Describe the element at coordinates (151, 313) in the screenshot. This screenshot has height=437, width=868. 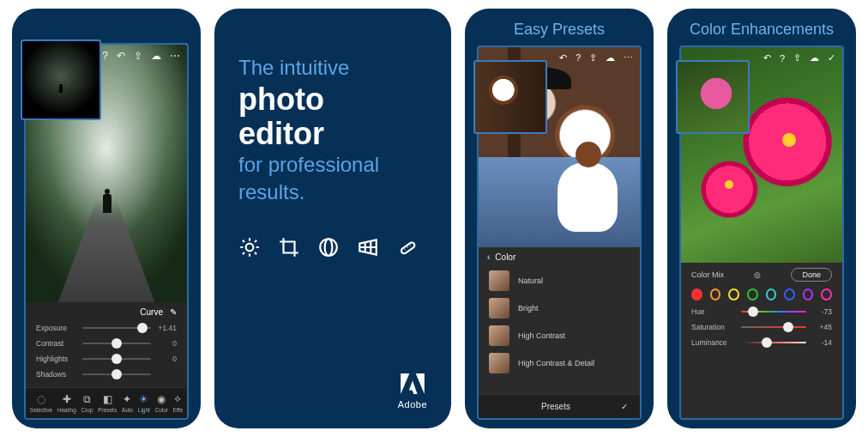
I see `curve-mode-label: Curve` at that location.